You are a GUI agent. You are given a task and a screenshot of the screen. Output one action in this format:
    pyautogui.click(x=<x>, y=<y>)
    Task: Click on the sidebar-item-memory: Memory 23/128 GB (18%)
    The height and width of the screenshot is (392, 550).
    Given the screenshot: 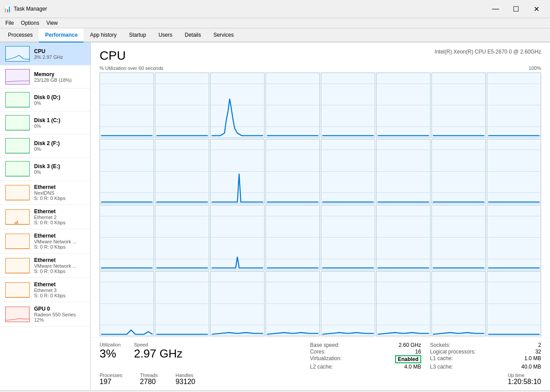 What is the action you would take?
    pyautogui.click(x=45, y=77)
    